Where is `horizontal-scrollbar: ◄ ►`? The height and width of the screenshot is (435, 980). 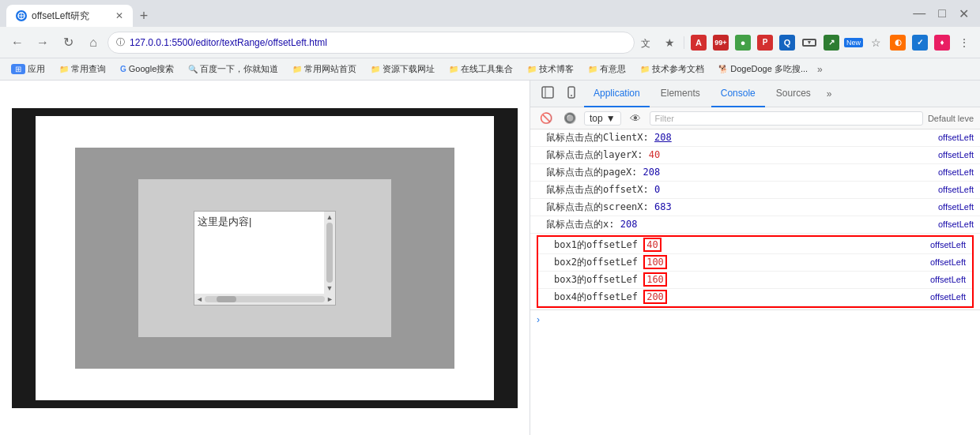
horizontal-scrollbar: ◄ ► is located at coordinates (265, 299).